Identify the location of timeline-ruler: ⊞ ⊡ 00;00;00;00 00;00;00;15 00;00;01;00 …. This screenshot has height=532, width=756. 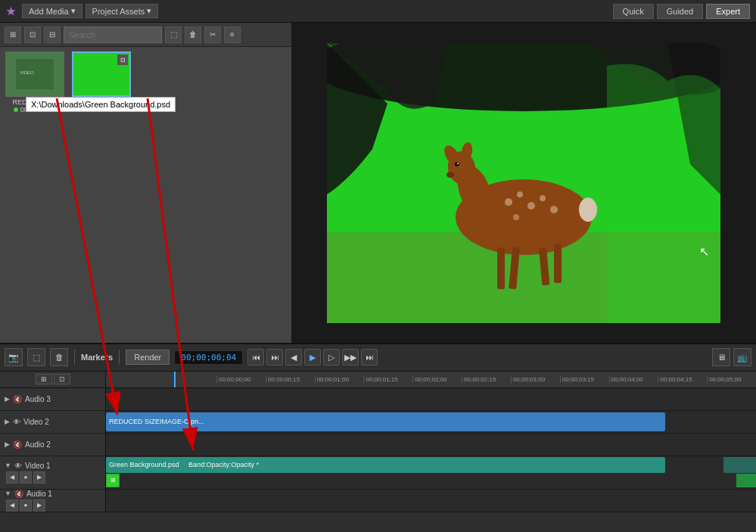
(378, 380).